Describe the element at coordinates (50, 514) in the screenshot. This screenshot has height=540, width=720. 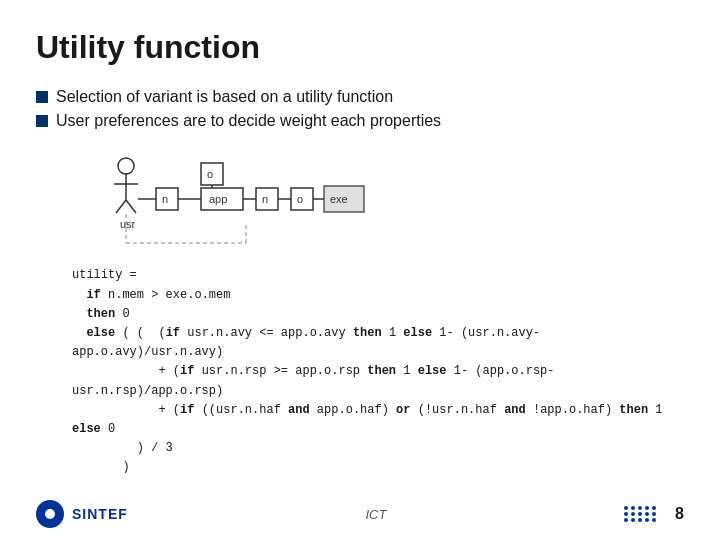
I see `sintef-logo-circle` at that location.